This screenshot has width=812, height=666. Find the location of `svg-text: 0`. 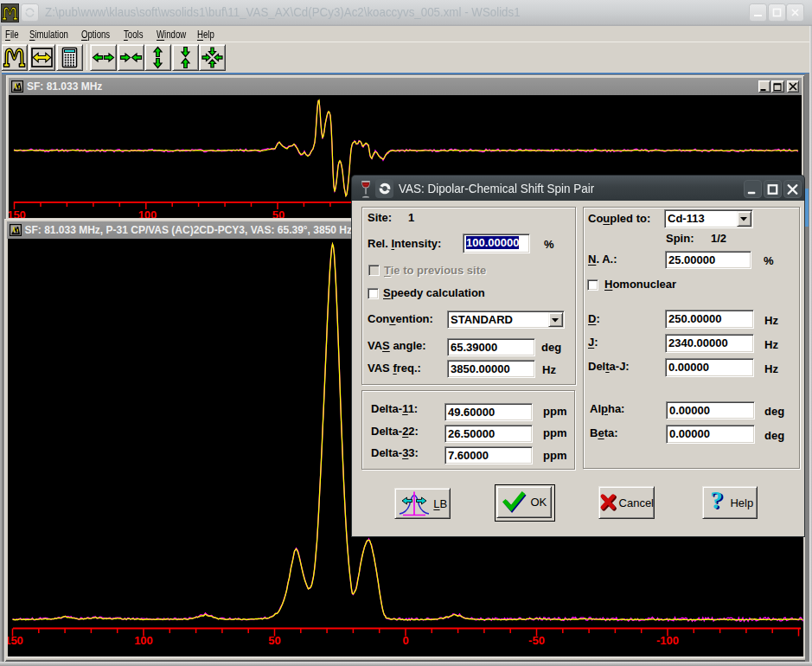

svg-text: 0 is located at coordinates (405, 640).